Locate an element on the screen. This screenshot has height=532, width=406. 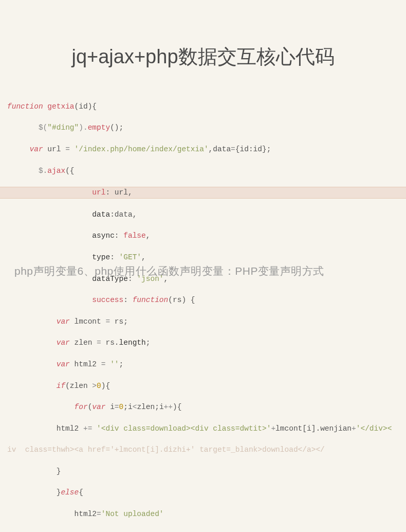
prop: url is located at coordinates (99, 192).